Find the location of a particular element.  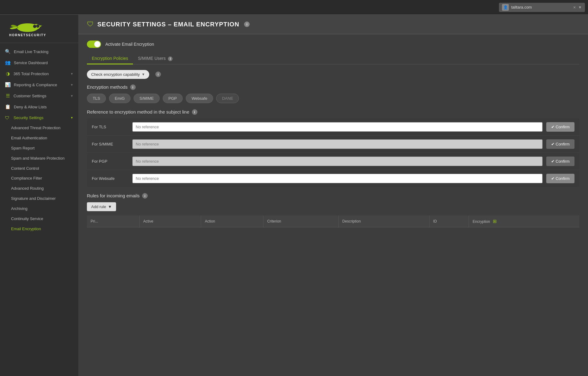

sidebar-item-spam-malware-protection: Spam and Malware Protection is located at coordinates (39, 158).